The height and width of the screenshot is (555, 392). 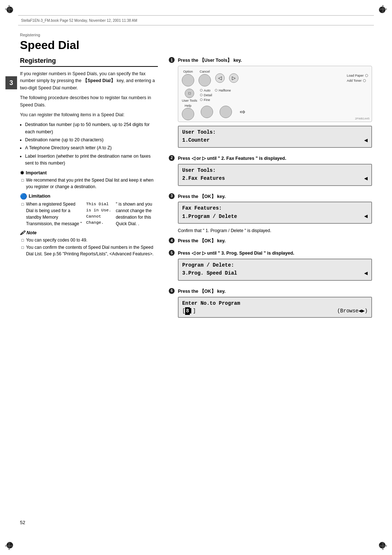 What do you see at coordinates (11, 83) in the screenshot?
I see `chapter-marker: 3` at bounding box center [11, 83].